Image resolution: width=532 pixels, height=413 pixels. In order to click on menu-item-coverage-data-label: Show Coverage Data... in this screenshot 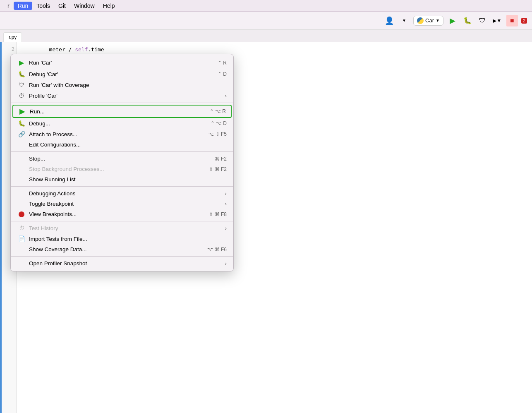, I will do `click(118, 249)`.